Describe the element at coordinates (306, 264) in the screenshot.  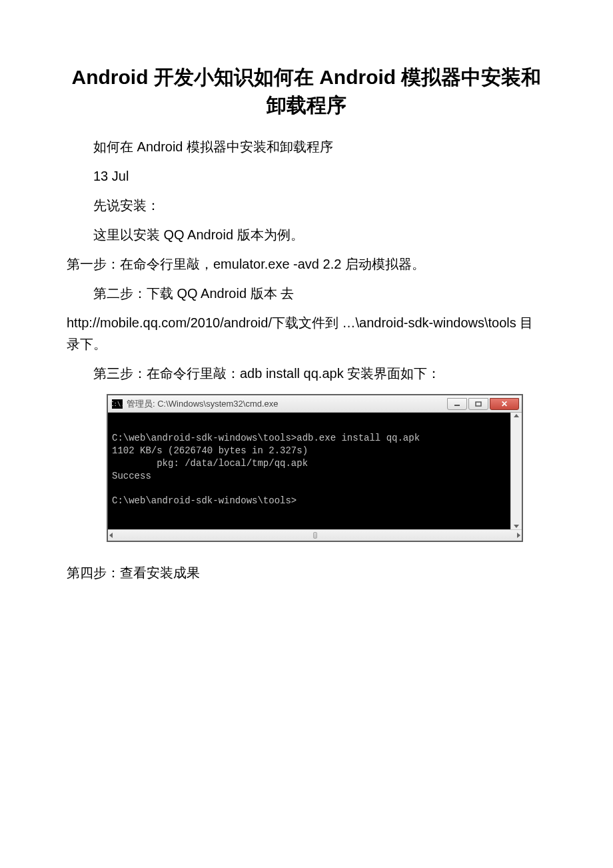
I see `paragraph-step1: 第一步：在命令行里敲，emulator.exe -avd 2.2 启动模拟器。` at that location.